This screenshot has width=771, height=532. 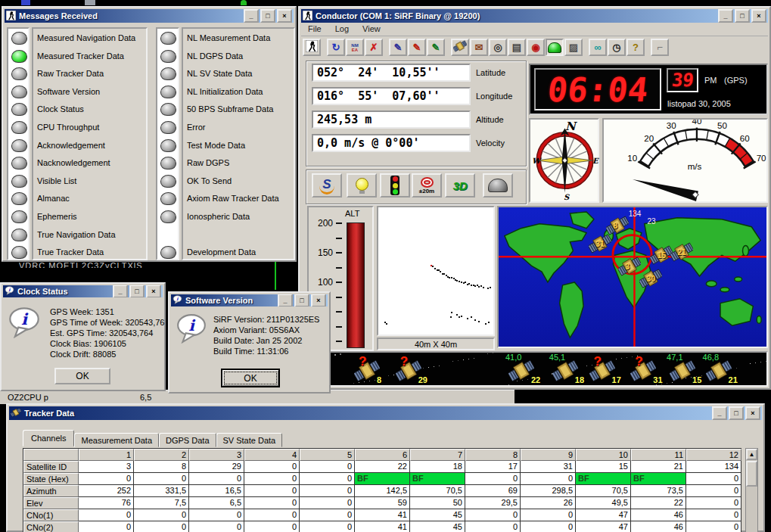 What do you see at coordinates (188, 440) in the screenshot?
I see `tab-dgps-data: DGPS Data` at bounding box center [188, 440].